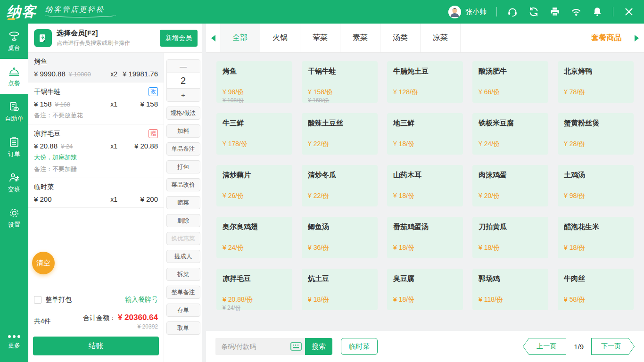  What do you see at coordinates (440, 38) in the screenshot?
I see `category-tab: 凉菜` at bounding box center [440, 38].